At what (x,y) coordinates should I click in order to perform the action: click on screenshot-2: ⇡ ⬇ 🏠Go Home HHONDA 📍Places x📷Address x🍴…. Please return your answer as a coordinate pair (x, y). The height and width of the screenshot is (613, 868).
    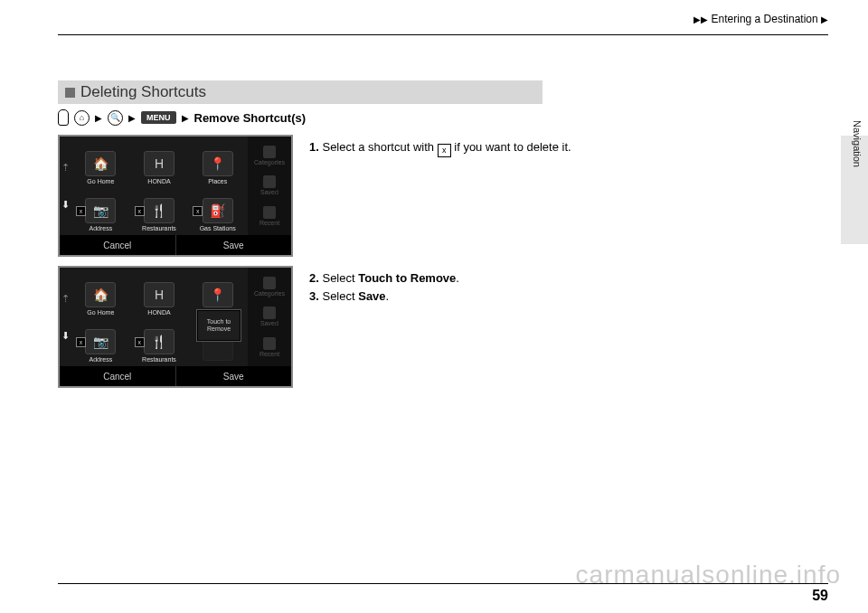
    Looking at the image, I should click on (175, 327).